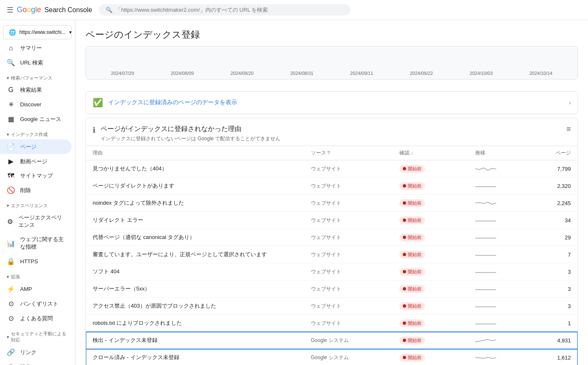 The width and height of the screenshot is (588, 365). What do you see at coordinates (36, 63) in the screenshot?
I see `sidebar-item-url-inspection: 🔍 URL 検索` at bounding box center [36, 63].